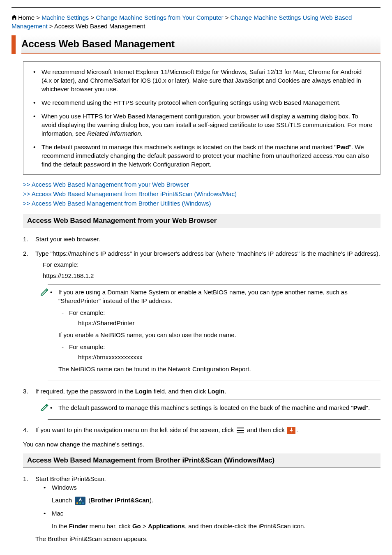  I want to click on rec-item: We recommend Microsoft Internet Explorer…, so click(202, 81).